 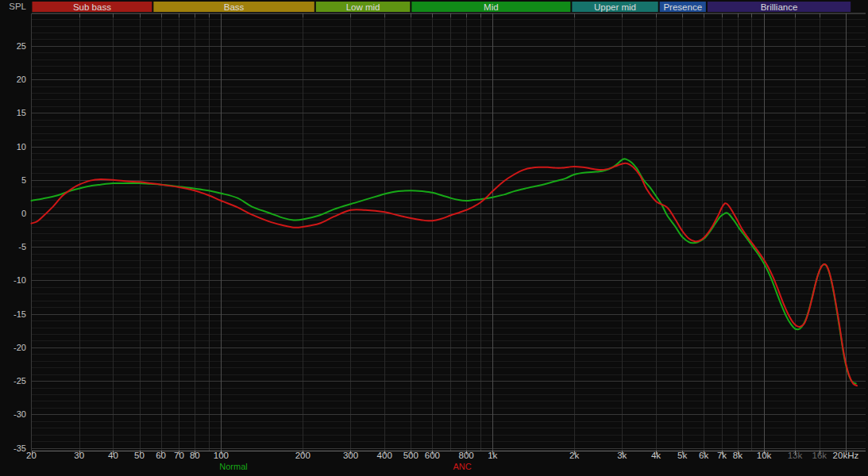 I want to click on x-tick-label: 400, so click(x=384, y=455).